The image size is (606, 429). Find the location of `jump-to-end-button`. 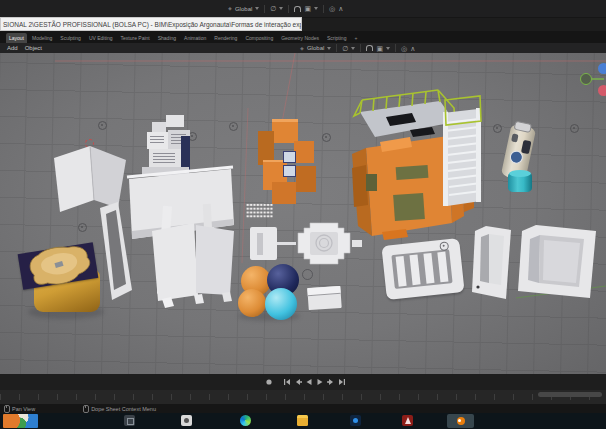

jump-to-end-button is located at coordinates (342, 382).